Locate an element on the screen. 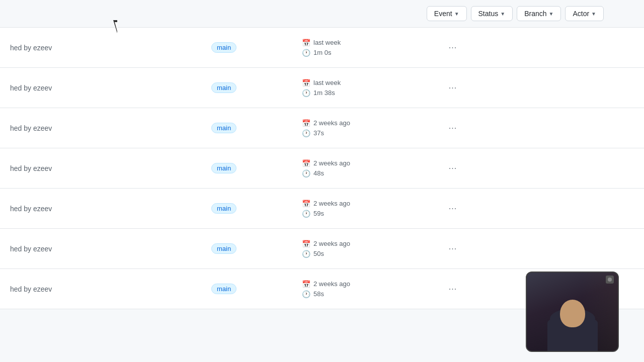  row-meta-cell: 📅 2 weeks ago 🕐 37s is located at coordinates (372, 128).